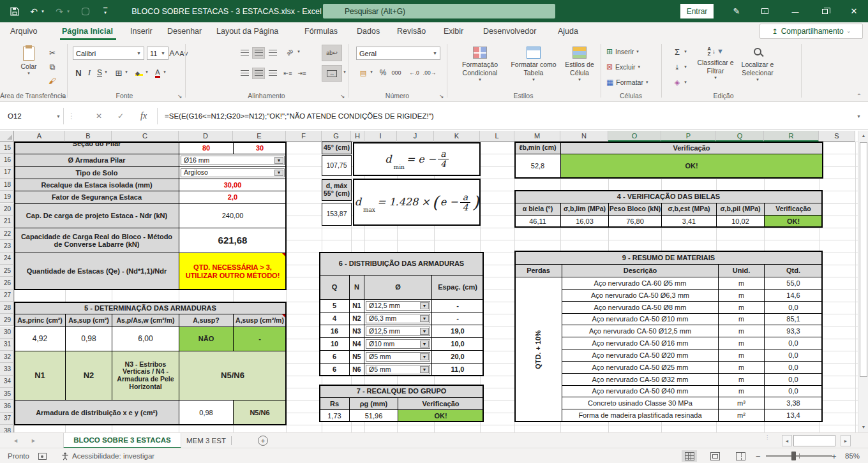 The width and height of the screenshot is (868, 463). Describe the element at coordinates (206, 136) in the screenshot. I see `column-header-D: D` at that location.